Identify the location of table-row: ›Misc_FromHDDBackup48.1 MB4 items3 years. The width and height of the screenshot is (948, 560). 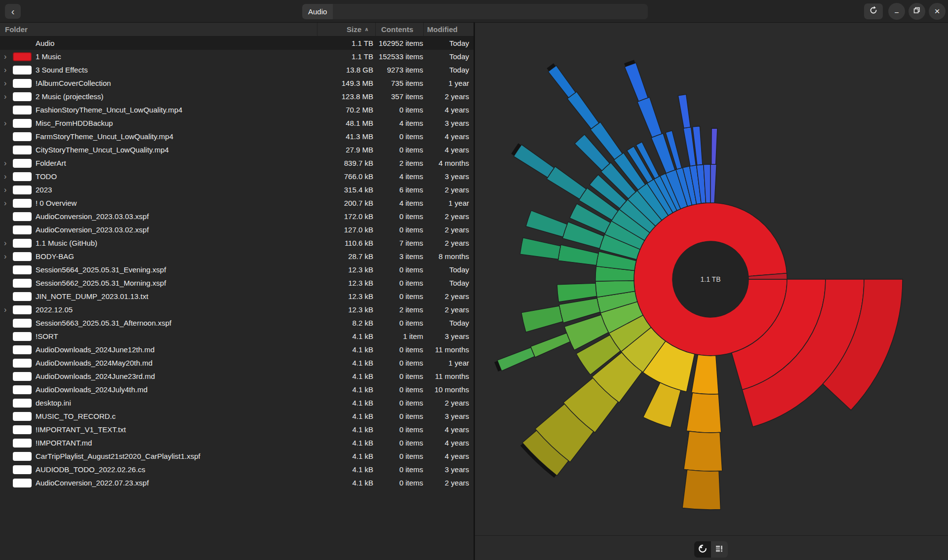
(237, 123).